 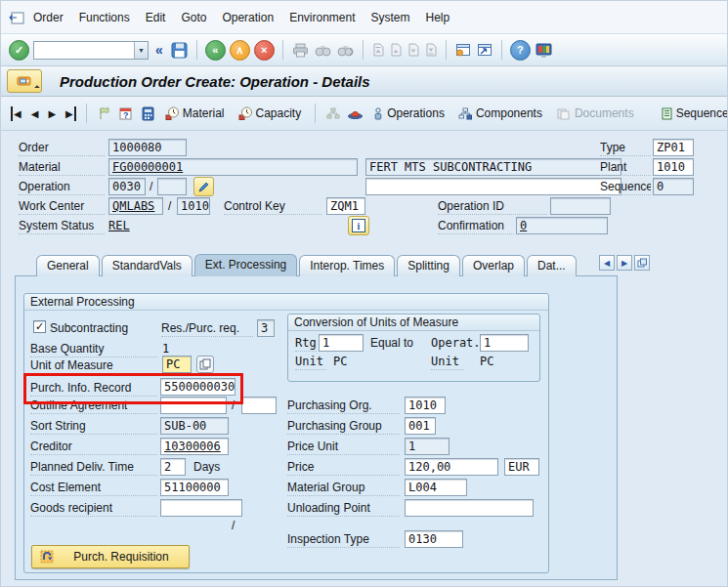 What do you see at coordinates (425, 405) in the screenshot?
I see `purchasing-org-field: 1010` at bounding box center [425, 405].